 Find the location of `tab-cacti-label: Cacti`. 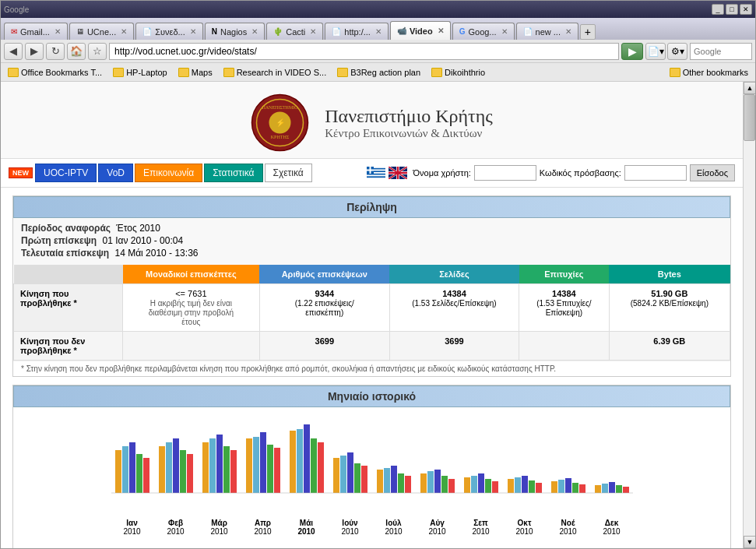

tab-cacti-label: Cacti is located at coordinates (296, 32).